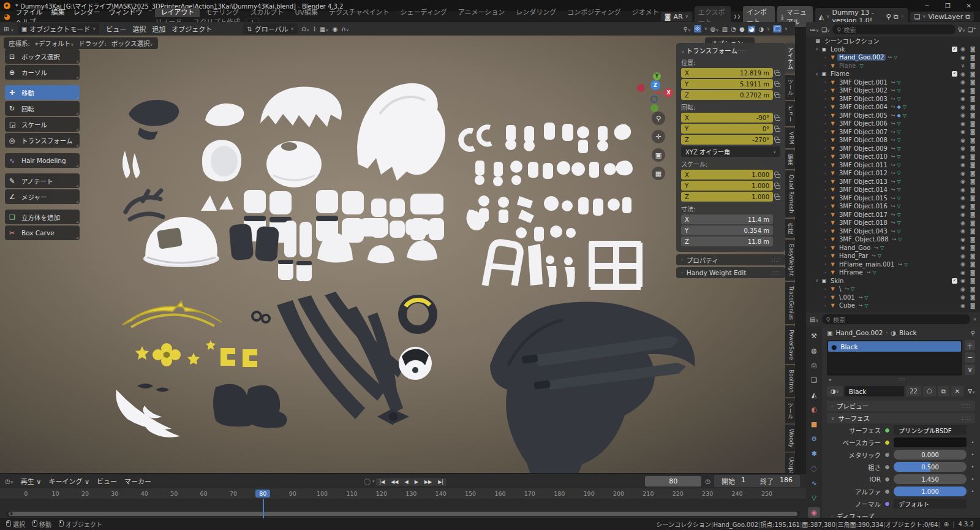 This screenshot has width=980, height=530. I want to click on properties-tab: ⚙, so click(814, 439).